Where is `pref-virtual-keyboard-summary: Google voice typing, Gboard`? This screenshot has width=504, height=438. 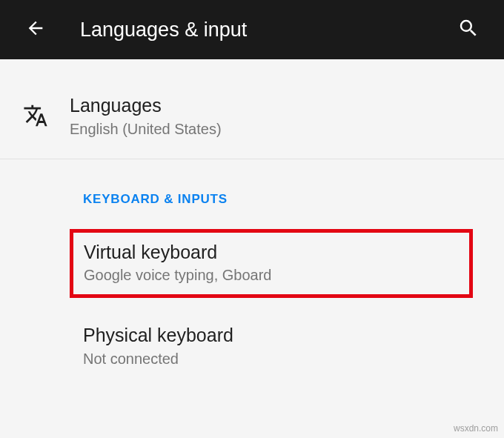 pref-virtual-keyboard-summary: Google voice typing, Gboard is located at coordinates (271, 276).